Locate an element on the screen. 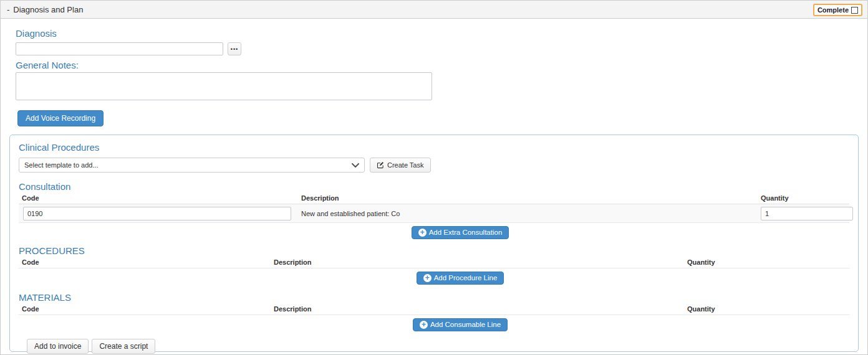 The image size is (868, 355). add-voice-recording-label: Add Voice Recording is located at coordinates (60, 118).